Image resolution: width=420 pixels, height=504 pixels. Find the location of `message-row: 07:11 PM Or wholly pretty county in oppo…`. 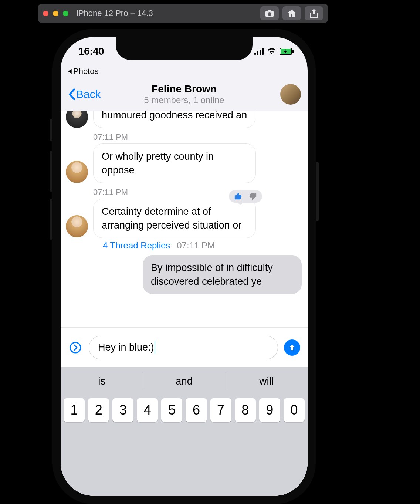

message-row: 07:11 PM Or wholly pretty county in oppo… is located at coordinates (184, 158).